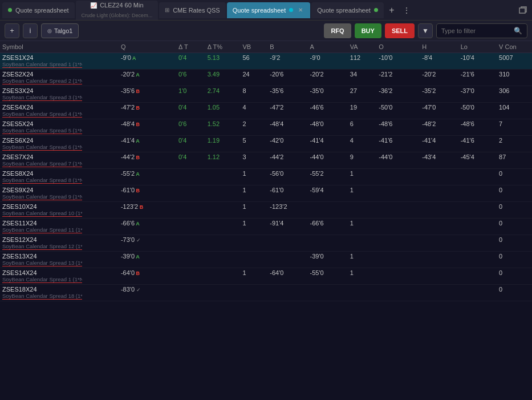 This screenshot has height=400, width=532. Describe the element at coordinates (128, 107) in the screenshot. I see `q-value: -47'2` at that location.